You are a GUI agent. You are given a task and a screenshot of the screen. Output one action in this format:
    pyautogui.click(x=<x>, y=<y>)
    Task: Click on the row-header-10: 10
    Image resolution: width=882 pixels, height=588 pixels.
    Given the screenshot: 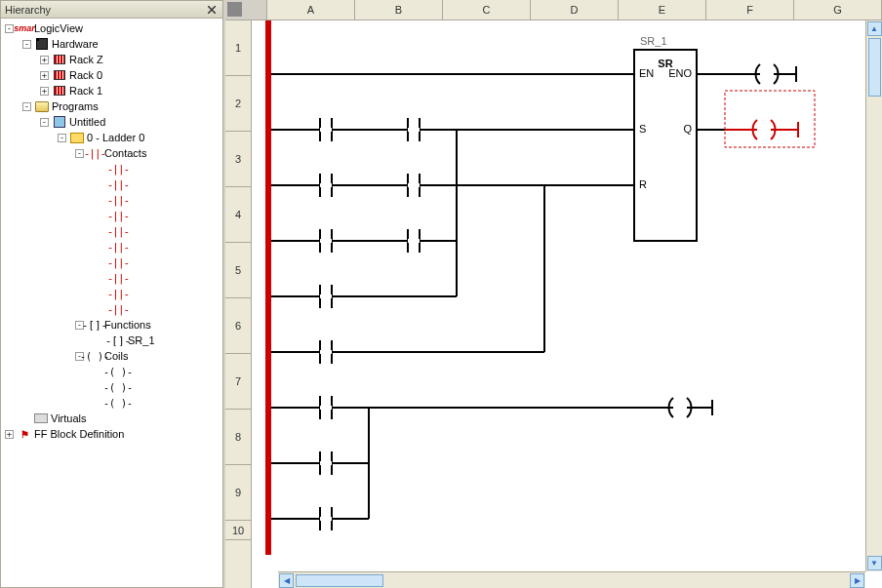 What is the action you would take?
    pyautogui.click(x=238, y=530)
    